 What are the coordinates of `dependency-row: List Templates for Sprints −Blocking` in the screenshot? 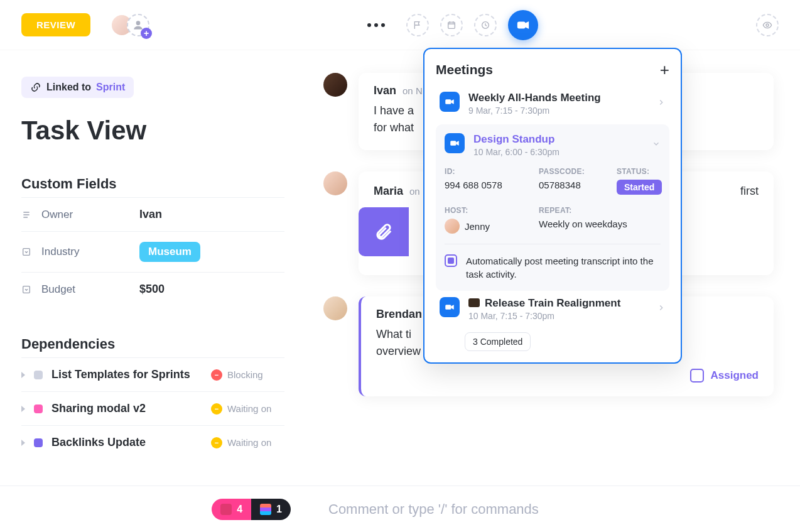 It's located at (153, 374).